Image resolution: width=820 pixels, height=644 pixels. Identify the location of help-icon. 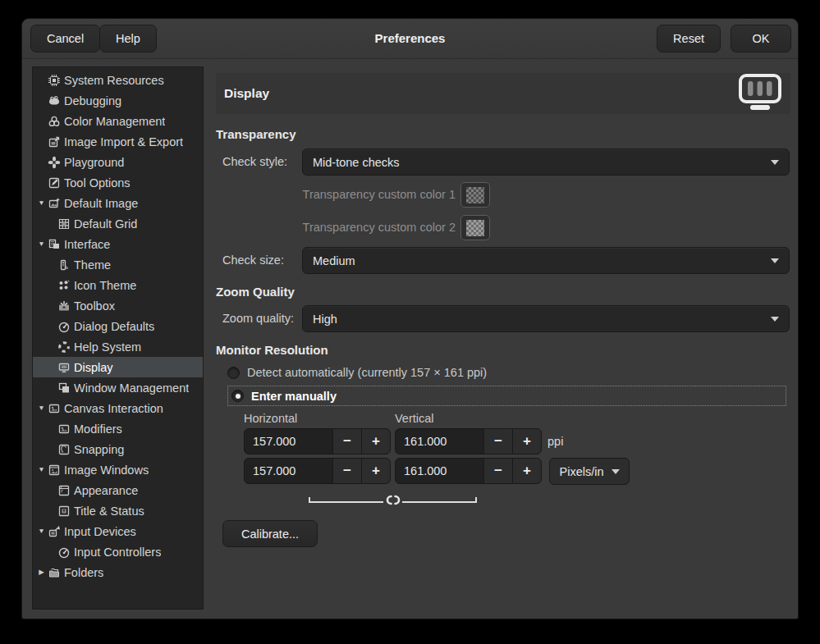
(64, 347).